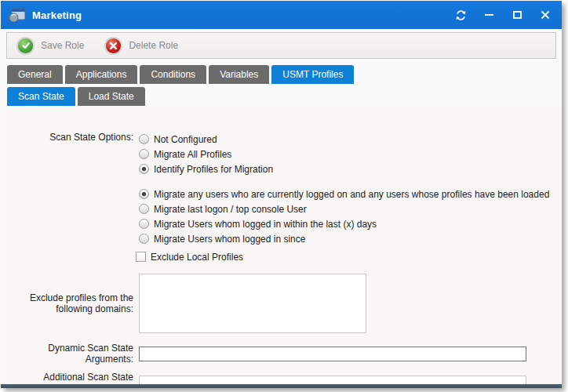 This screenshot has width=568, height=392. Describe the element at coordinates (141, 257) in the screenshot. I see `checkbox-icon` at that location.